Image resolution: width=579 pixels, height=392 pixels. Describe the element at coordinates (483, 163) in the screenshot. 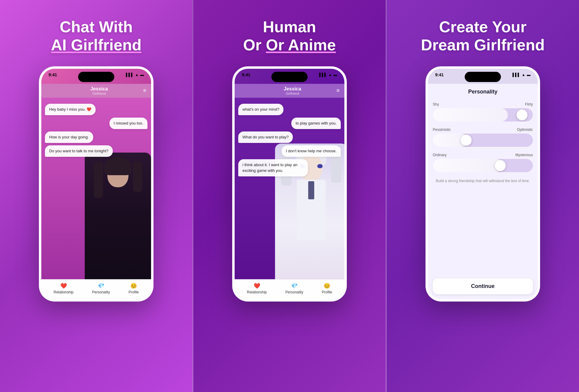

I see `slider-group-3: Ordinary Mysterious` at that location.